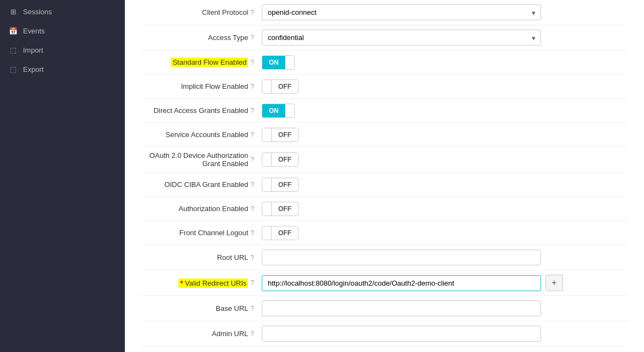 The image size is (644, 352). Describe the element at coordinates (252, 309) in the screenshot. I see `base-url-help-icon: ?` at that location.